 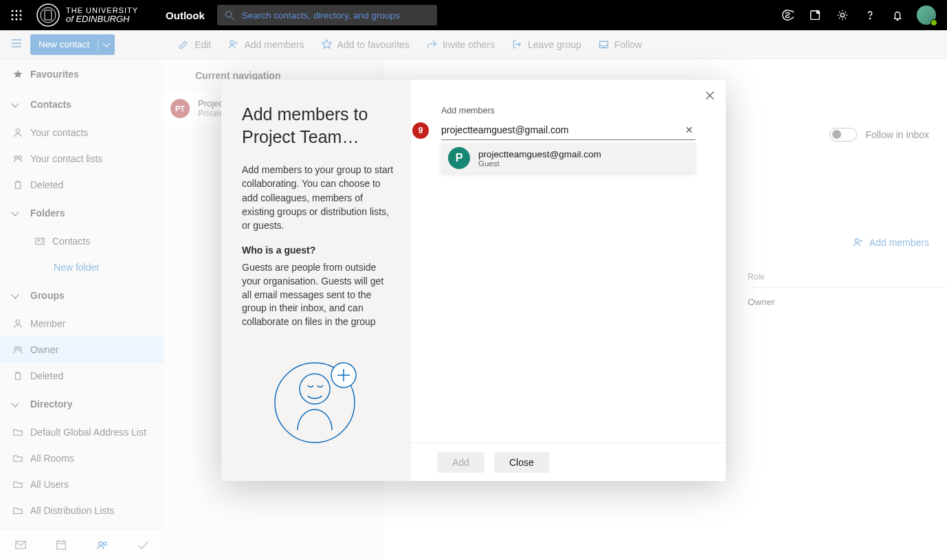 I want to click on search-icon, so click(x=230, y=15).